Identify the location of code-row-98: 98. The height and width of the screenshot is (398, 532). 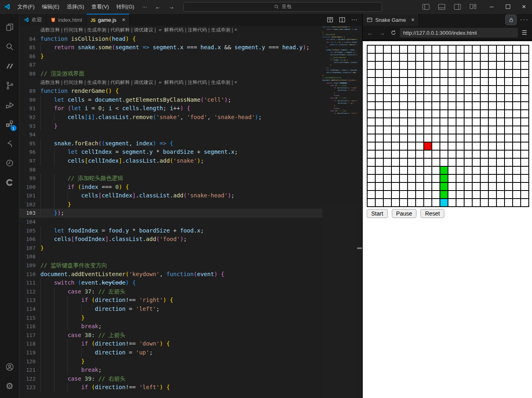
(171, 170).